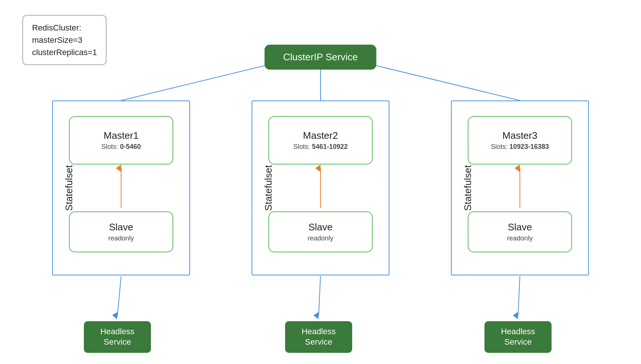  What do you see at coordinates (520, 238) in the screenshot?
I see `slave3-subtitle: readonly` at bounding box center [520, 238].